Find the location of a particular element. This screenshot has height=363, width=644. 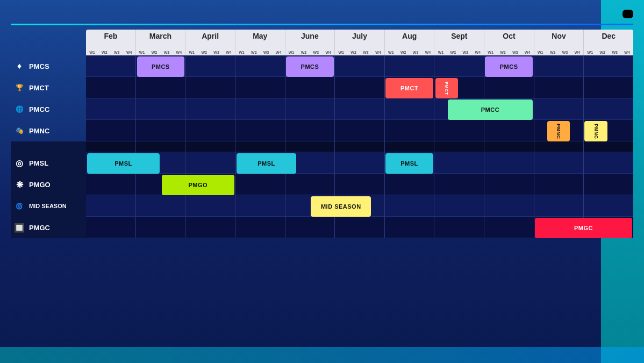

legend-pmct: 🏆 PMCT is located at coordinates (48, 88).